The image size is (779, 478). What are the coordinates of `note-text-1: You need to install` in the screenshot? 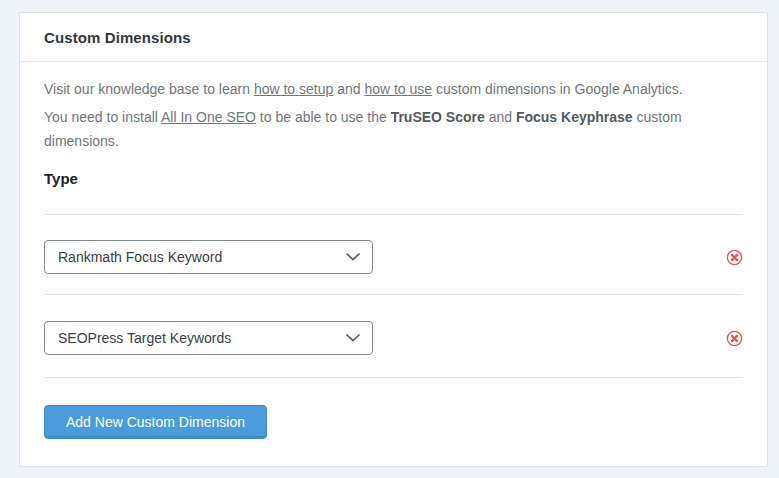 It's located at (102, 117).